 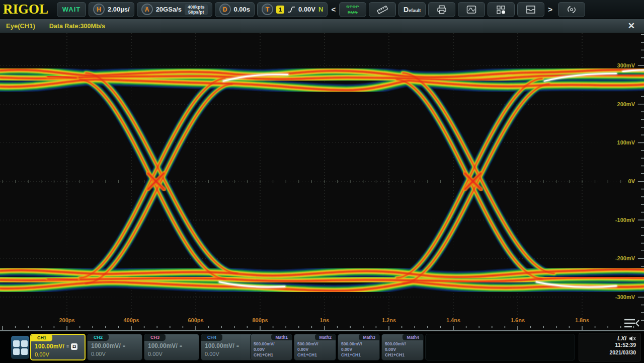 What do you see at coordinates (21, 26) in the screenshot?
I see `eye-panel-title: Eye(CH1)` at bounding box center [21, 26].